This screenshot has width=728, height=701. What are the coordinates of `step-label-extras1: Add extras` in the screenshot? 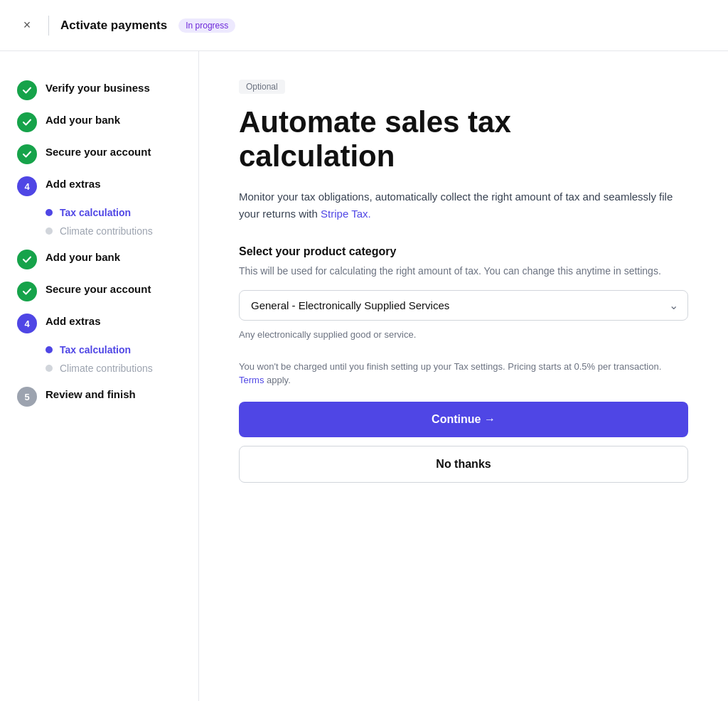 It's located at (73, 184).